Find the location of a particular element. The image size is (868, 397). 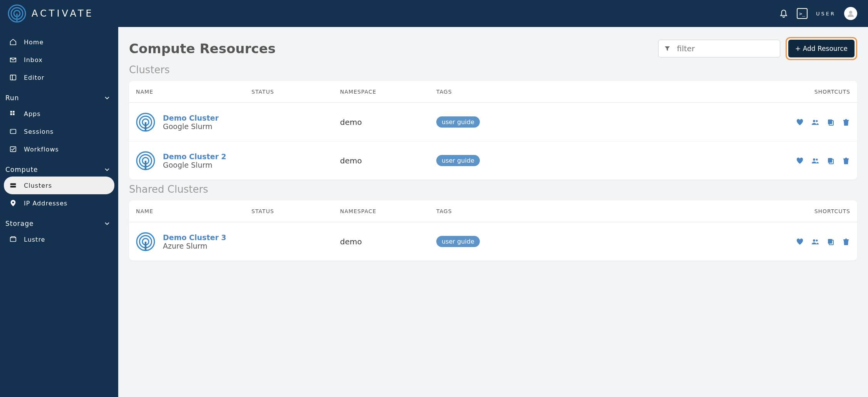

sidebar-item-label: Sessions is located at coordinates (39, 132).